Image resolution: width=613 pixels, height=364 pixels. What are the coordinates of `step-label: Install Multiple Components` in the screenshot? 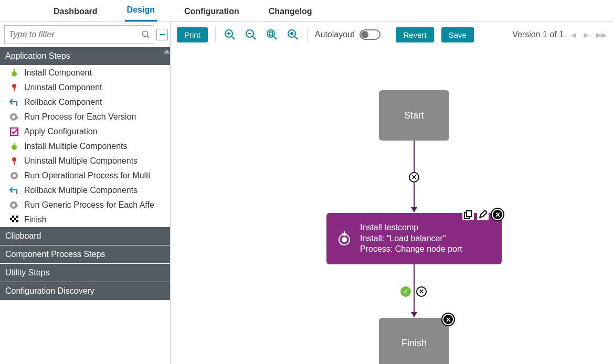 It's located at (76, 146).